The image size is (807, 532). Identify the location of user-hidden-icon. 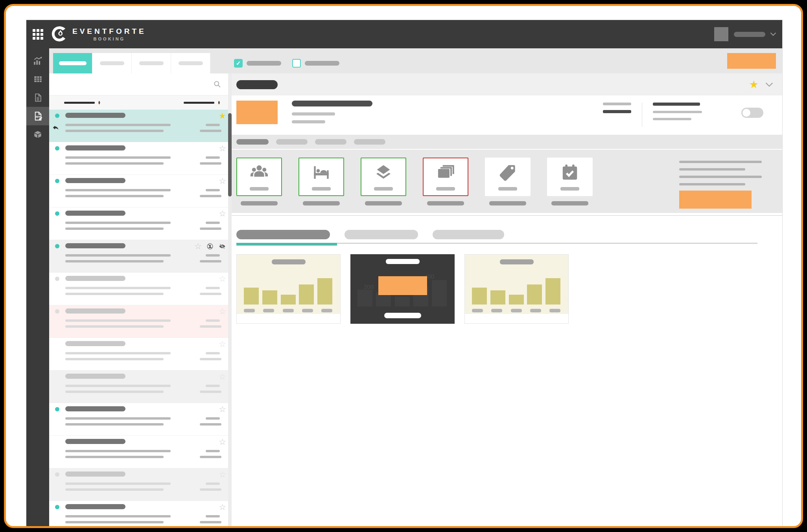
(210, 246).